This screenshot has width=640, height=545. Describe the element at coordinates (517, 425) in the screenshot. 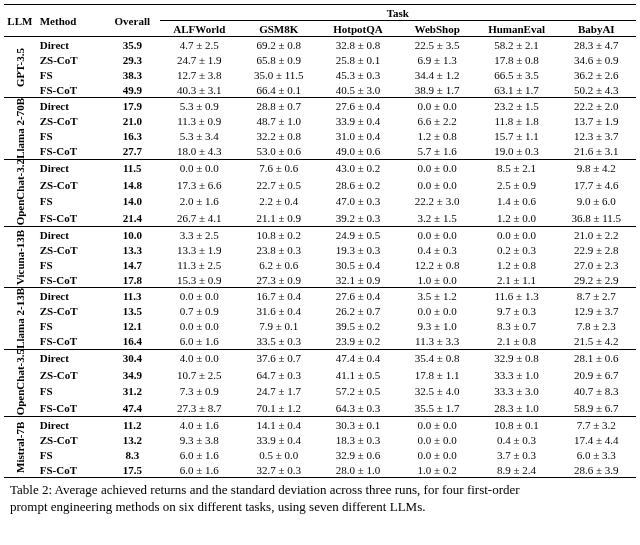

I see `value-cell: 10.8 ± 0.1` at that location.